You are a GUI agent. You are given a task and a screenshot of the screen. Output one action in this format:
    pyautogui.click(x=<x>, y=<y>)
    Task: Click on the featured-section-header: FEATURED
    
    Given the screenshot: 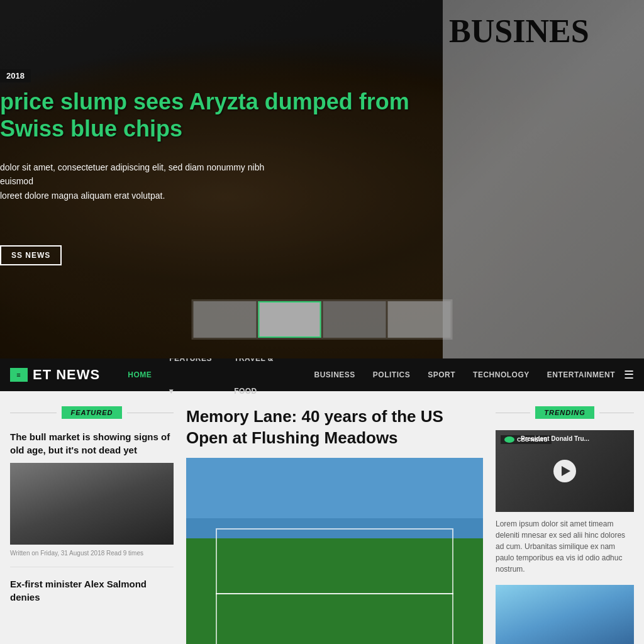 What is the action you would take?
    pyautogui.click(x=92, y=413)
    